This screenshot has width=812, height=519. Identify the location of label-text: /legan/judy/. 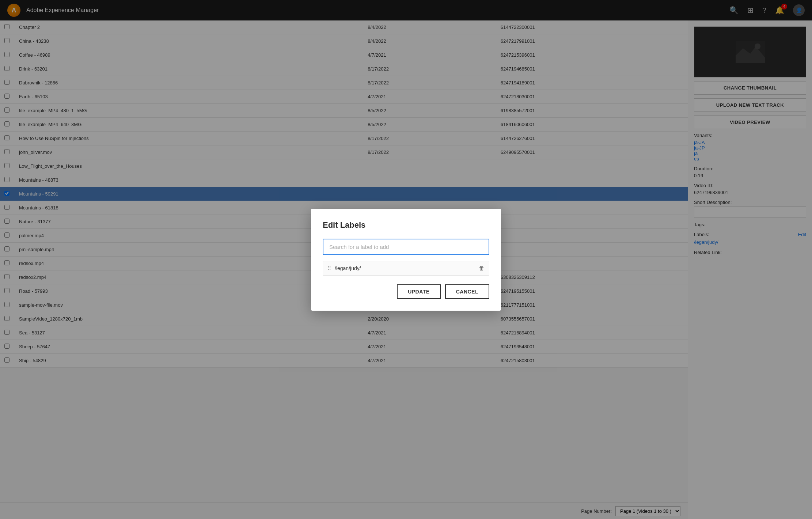
(348, 268).